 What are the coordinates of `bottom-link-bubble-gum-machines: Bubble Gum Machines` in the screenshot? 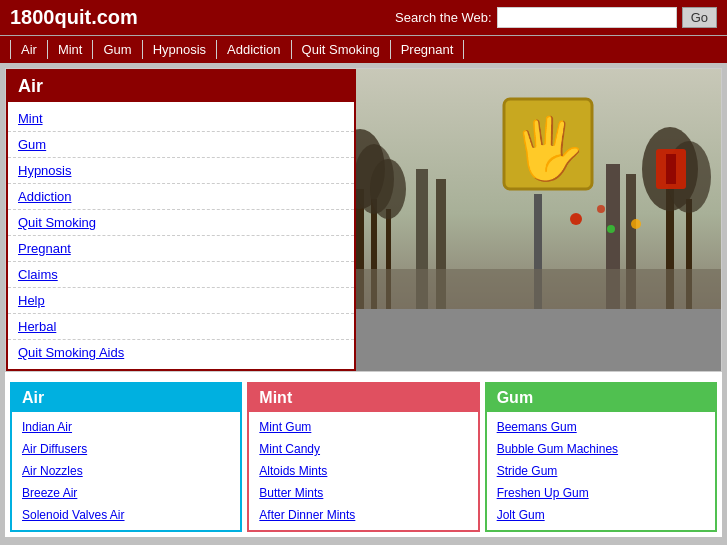 It's located at (601, 449).